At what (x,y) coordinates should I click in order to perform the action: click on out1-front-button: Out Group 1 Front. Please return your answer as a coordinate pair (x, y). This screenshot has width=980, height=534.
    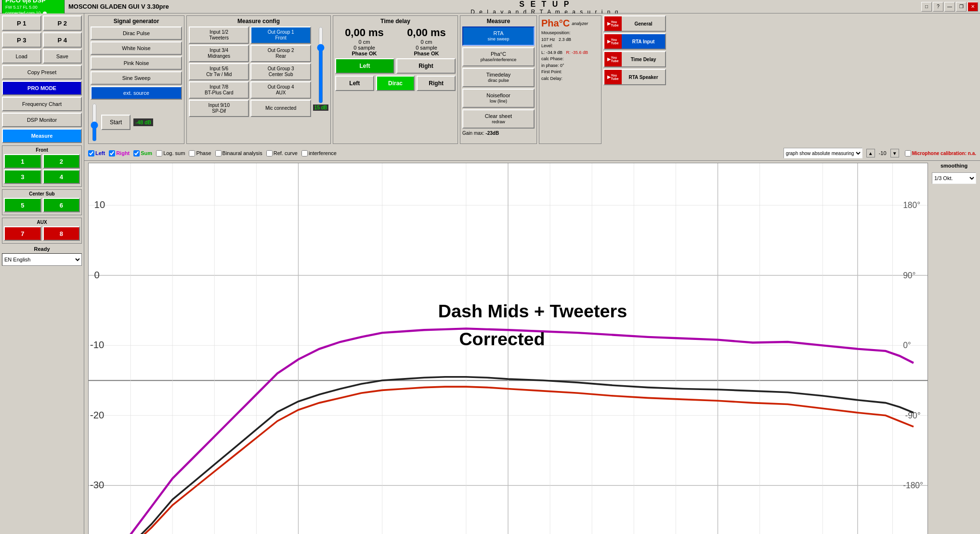
    Looking at the image, I should click on (280, 35).